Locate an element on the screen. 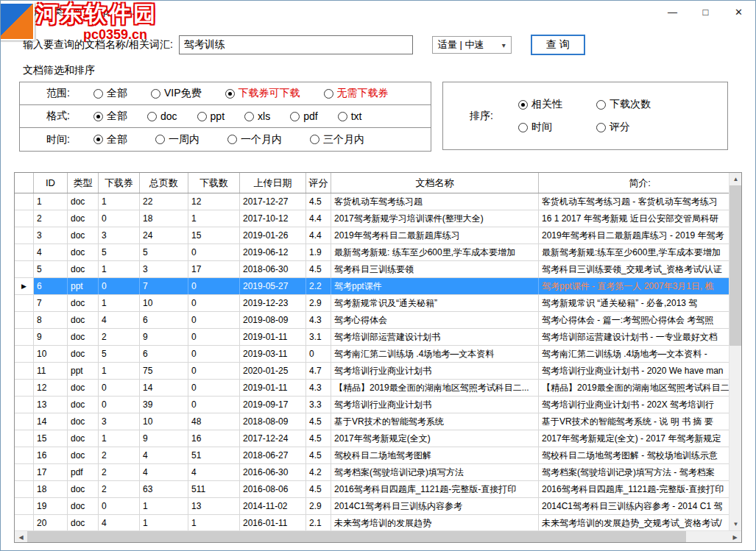 This screenshot has height=551, width=756. vertical-scroll-thumb is located at coordinates (736, 266).